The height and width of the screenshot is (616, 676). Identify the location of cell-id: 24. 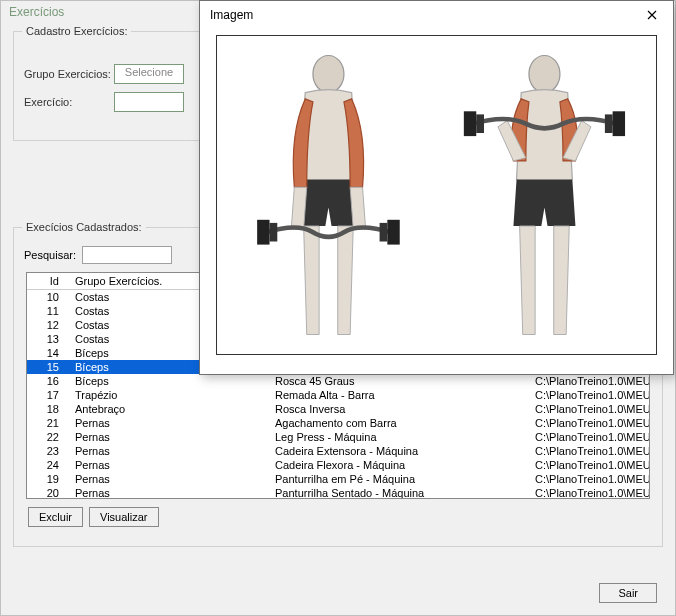
(49, 465).